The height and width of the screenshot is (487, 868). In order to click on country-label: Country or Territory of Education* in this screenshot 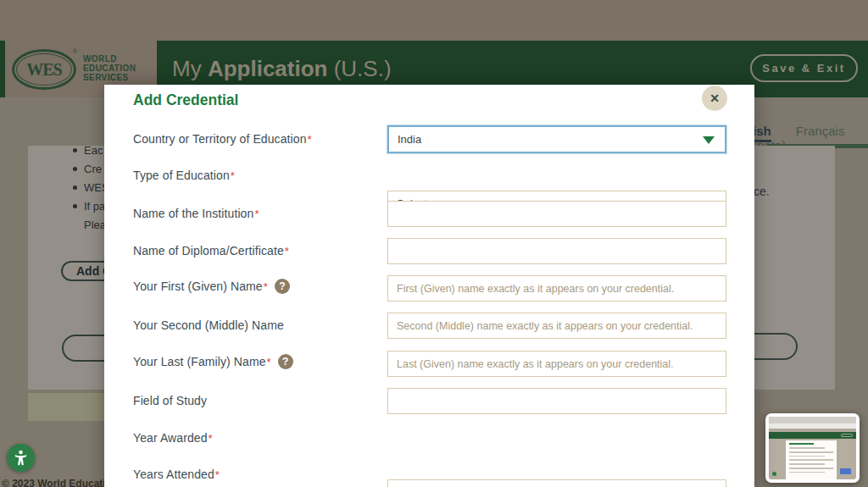, I will do `click(222, 139)`.